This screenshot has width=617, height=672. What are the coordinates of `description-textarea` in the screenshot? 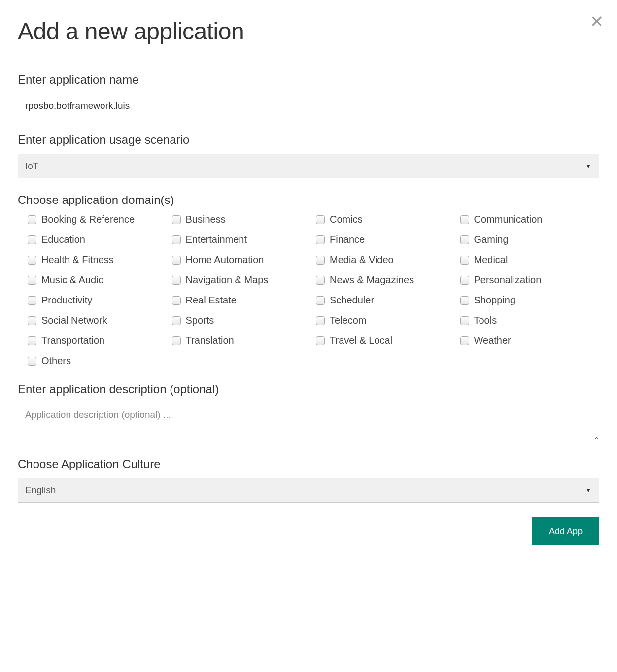 It's located at (308, 422).